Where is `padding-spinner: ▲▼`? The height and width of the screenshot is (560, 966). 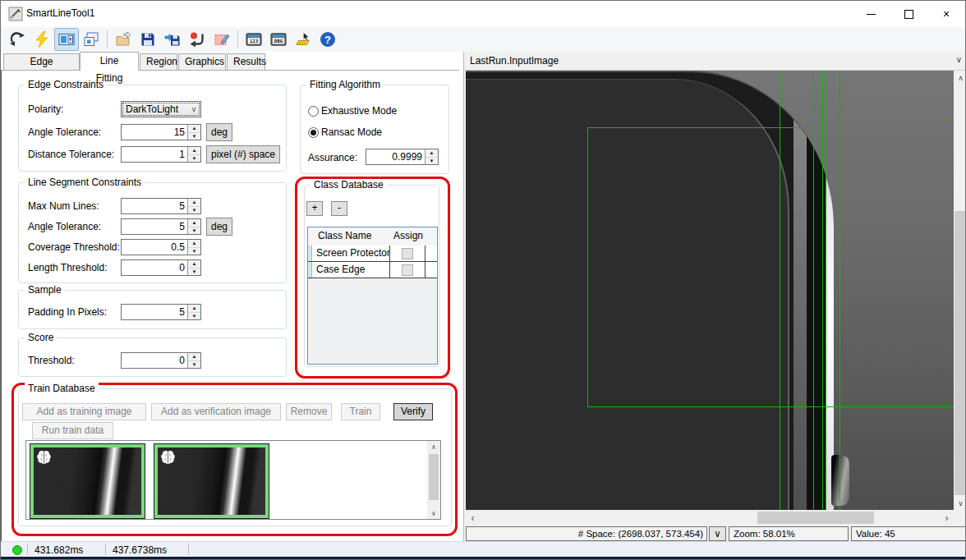
padding-spinner: ▲▼ is located at coordinates (194, 312).